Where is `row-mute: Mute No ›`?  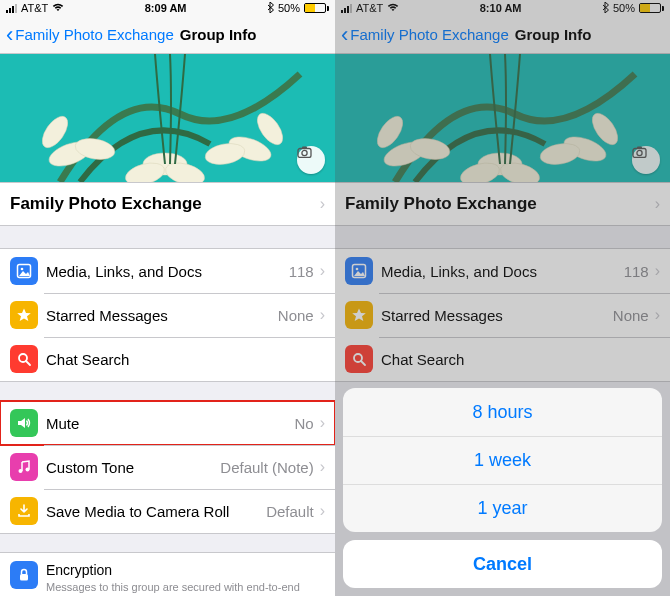
row-mute: Mute No › is located at coordinates (168, 423).